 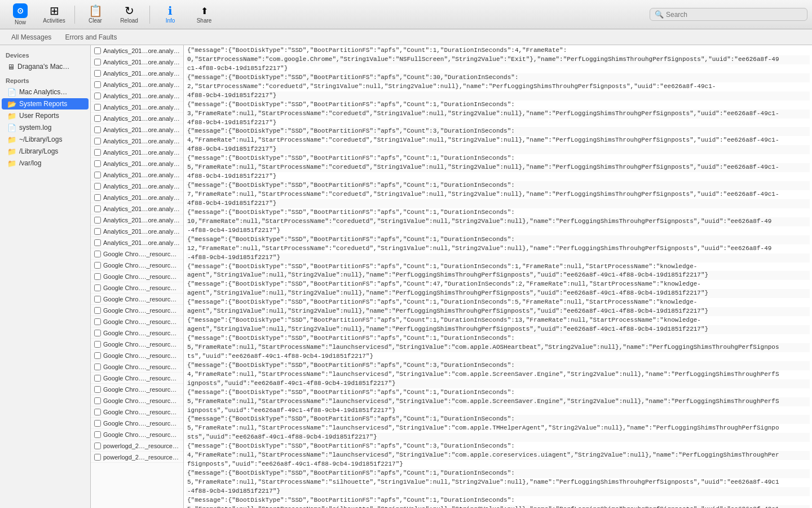 What do you see at coordinates (45, 116) in the screenshot?
I see `sidebar-item-user-reports: 📁 User Reports` at bounding box center [45, 116].